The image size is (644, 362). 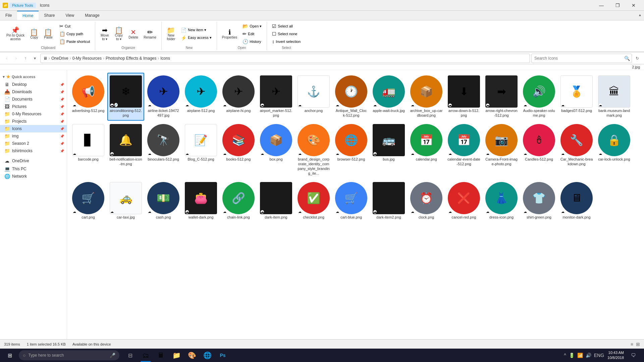 I want to click on file-item: ✅ ☁ checklist.png, so click(x=314, y=201).